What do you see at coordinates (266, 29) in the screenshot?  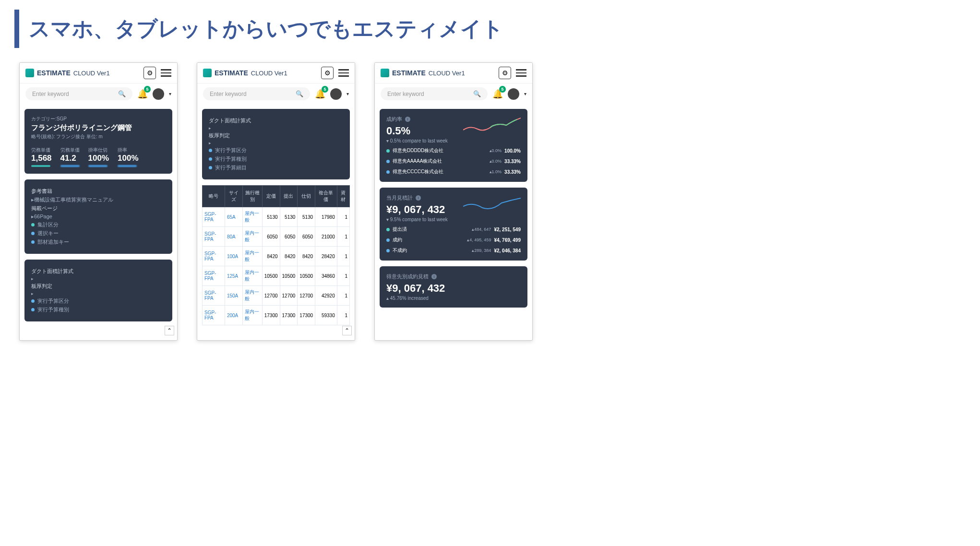 I see `page-title: スマホ、タブレットからいつでもエスティメイト` at bounding box center [266, 29].